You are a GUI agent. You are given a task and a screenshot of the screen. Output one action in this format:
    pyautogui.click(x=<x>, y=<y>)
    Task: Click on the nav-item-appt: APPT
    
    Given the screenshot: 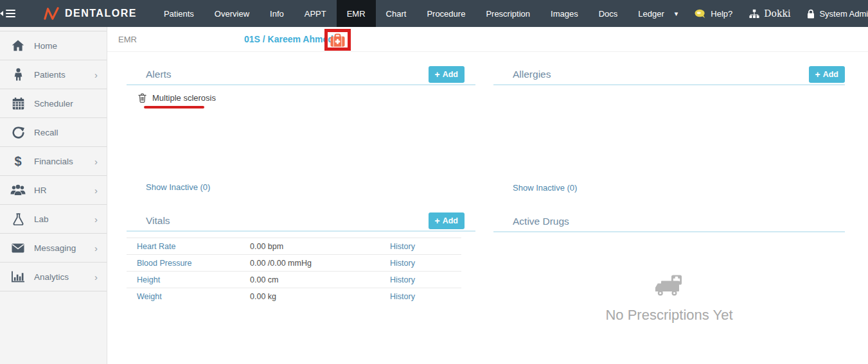 What is the action you would take?
    pyautogui.click(x=315, y=13)
    